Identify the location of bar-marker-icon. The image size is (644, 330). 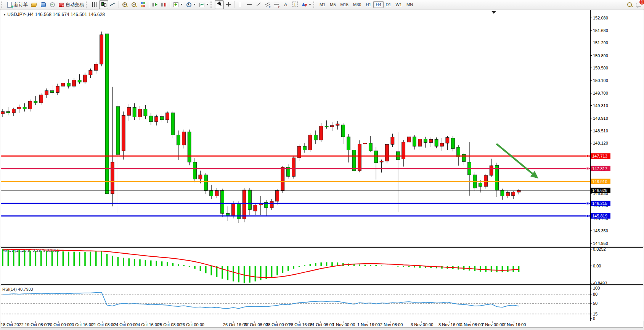
(494, 12).